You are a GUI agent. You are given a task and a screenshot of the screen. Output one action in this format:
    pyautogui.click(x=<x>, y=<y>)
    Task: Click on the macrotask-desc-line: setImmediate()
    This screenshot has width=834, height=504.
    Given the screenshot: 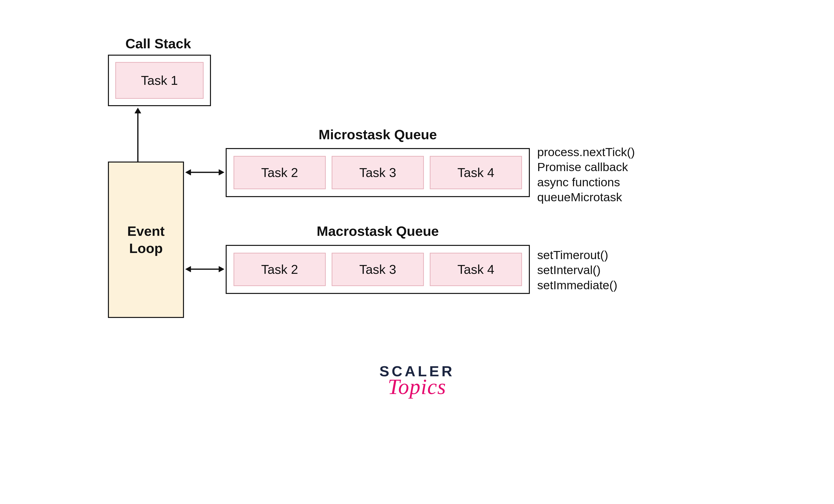 What is the action you would take?
    pyautogui.click(x=577, y=285)
    